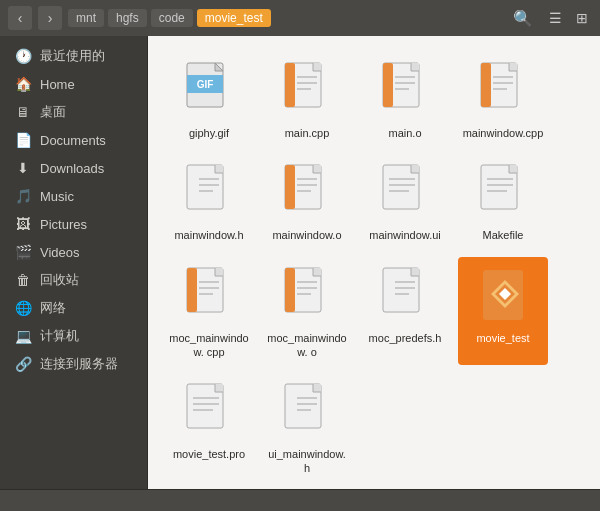 This screenshot has height=511, width=600. Describe the element at coordinates (23, 364) in the screenshot. I see `connect-icon: 🔗` at that location.